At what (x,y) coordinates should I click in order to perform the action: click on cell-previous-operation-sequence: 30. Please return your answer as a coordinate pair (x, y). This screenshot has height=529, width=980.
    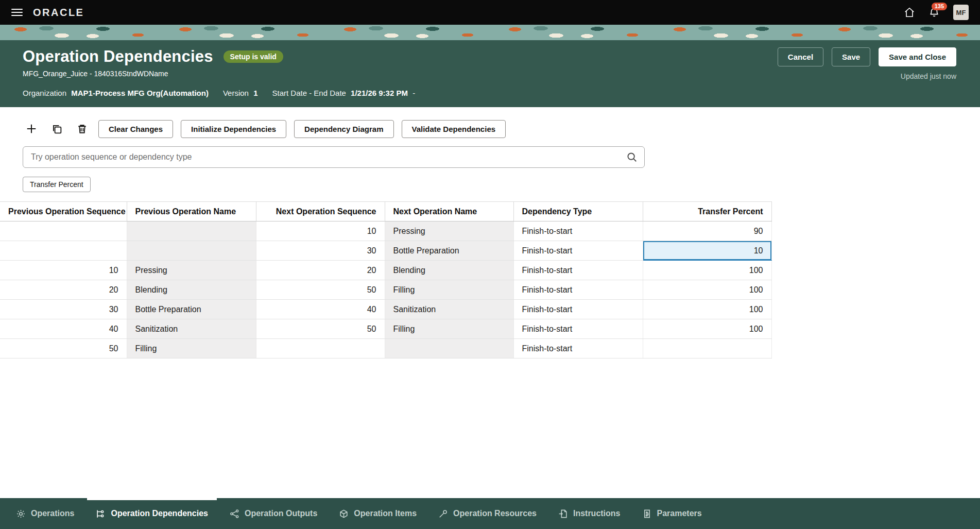
    Looking at the image, I should click on (63, 310).